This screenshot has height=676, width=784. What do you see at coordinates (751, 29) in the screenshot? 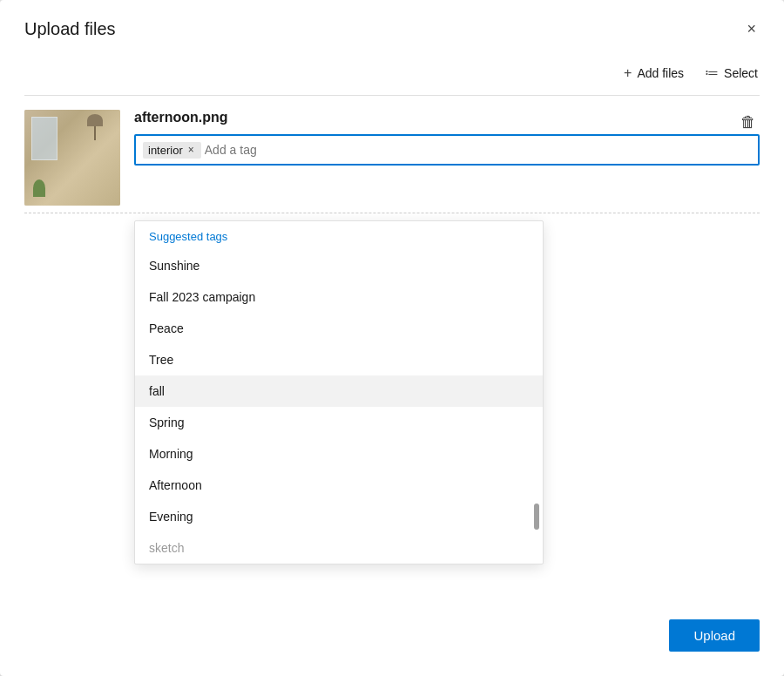
I see `close-button: ×` at bounding box center [751, 29].